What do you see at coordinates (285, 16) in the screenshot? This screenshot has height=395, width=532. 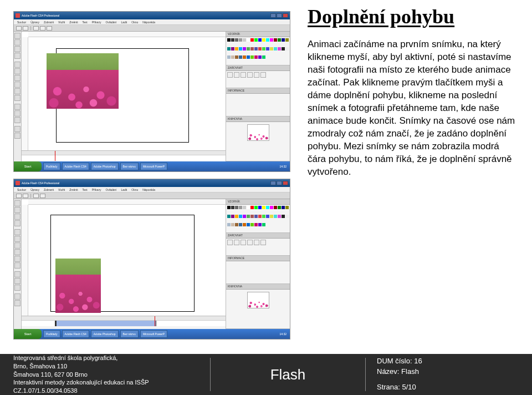 I see `close-icon` at bounding box center [285, 16].